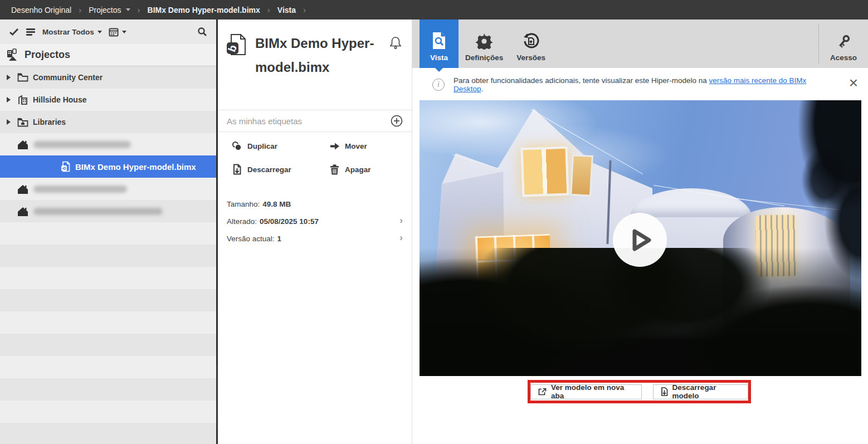  I want to click on tab-versoes: Versões, so click(531, 43).